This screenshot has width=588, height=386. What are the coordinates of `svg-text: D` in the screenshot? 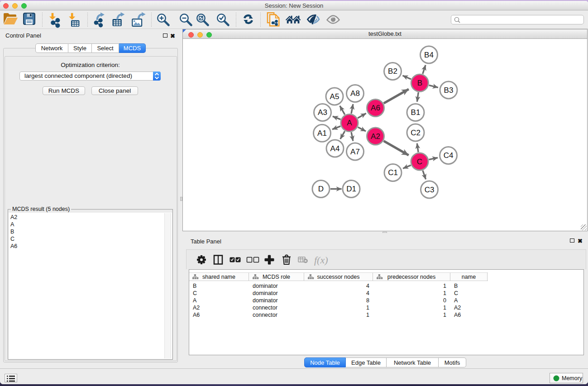 It's located at (321, 189).